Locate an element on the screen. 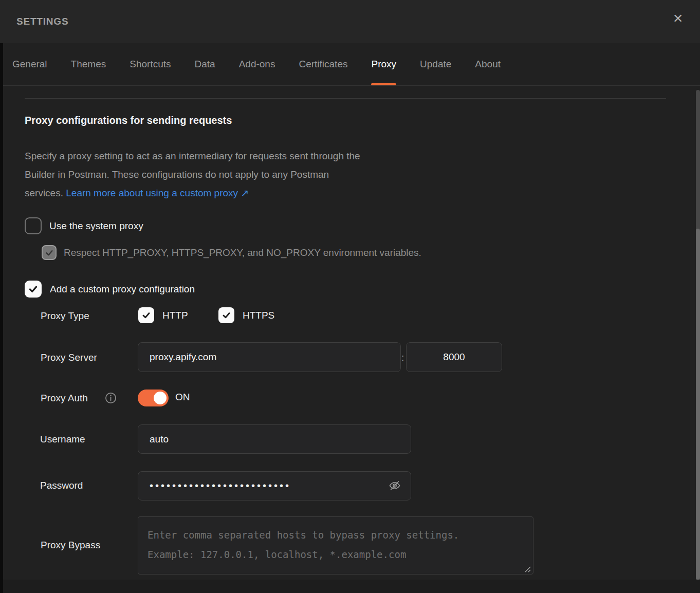 The width and height of the screenshot is (700, 593). proxy-bypass-textarea is located at coordinates (336, 546).